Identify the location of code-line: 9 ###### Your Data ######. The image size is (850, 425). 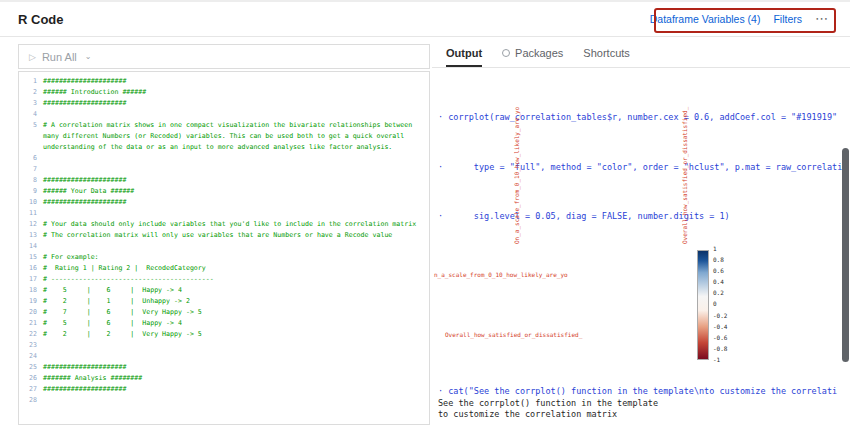
(224, 192).